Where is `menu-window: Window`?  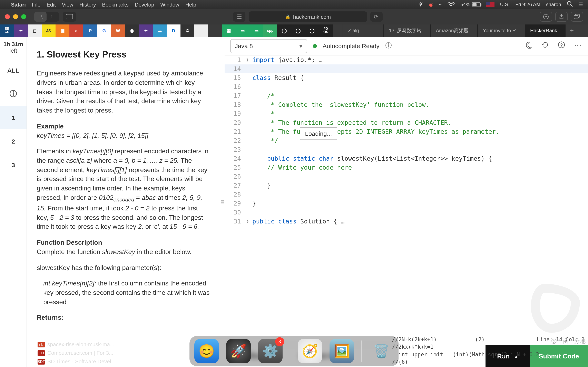
menu-window: Window is located at coordinates (170, 4).